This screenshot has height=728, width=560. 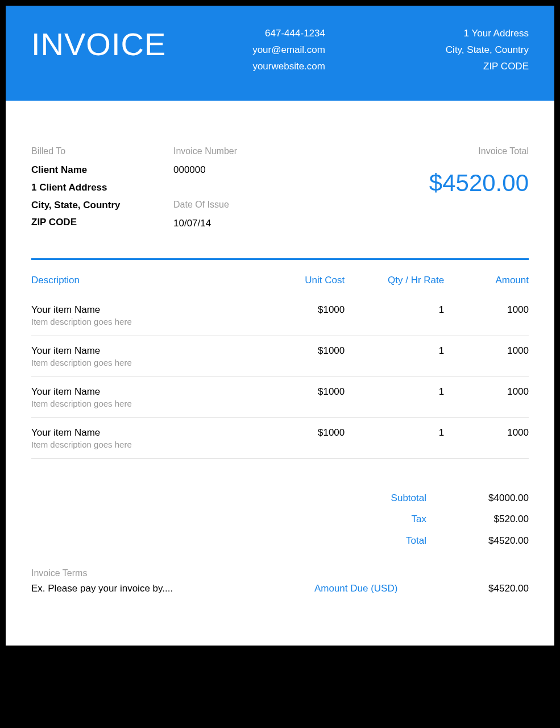 I want to click on client-address-line3: ZIP CODE, so click(x=102, y=223).